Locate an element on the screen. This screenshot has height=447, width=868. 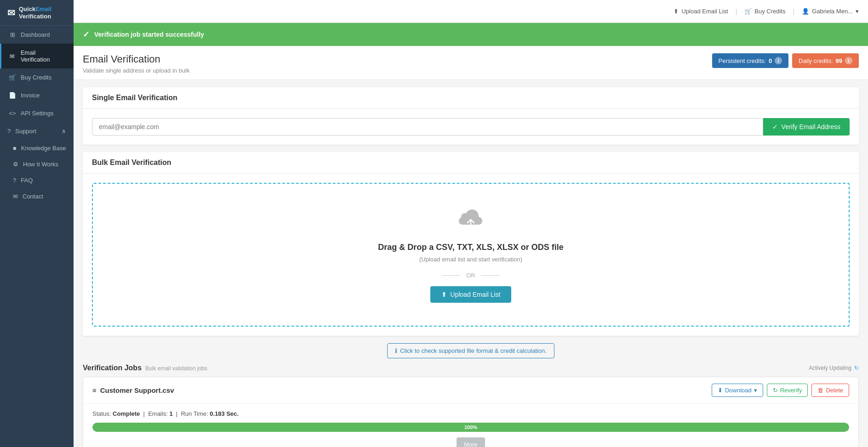
sidebar-item-email-verification: ✉ Email Verification is located at coordinates (37, 56).